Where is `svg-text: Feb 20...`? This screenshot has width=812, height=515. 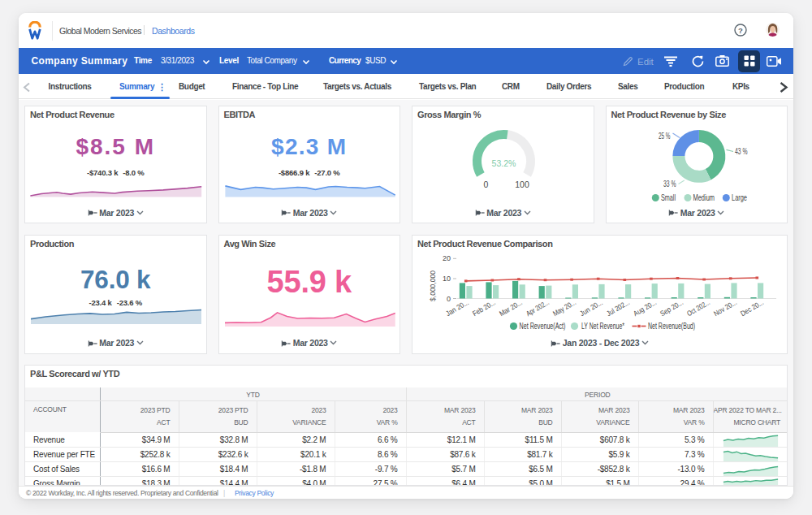 svg-text: Feb 20... is located at coordinates (484, 308).